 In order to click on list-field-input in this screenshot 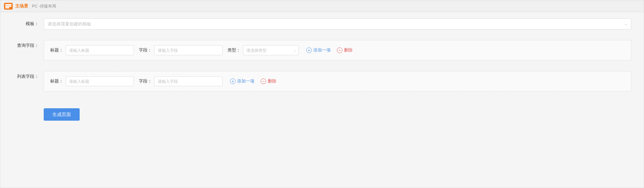, I will do `click(188, 81)`.